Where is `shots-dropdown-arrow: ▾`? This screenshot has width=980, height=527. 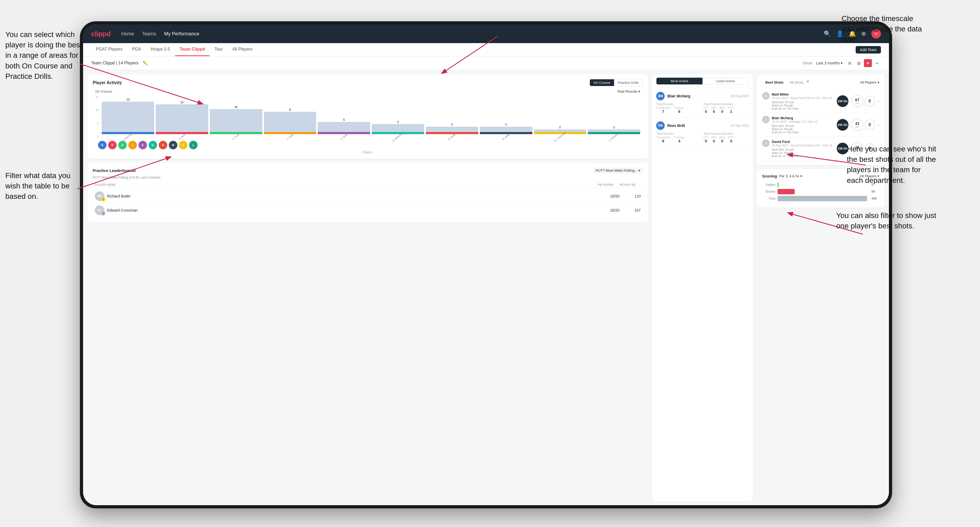
shots-dropdown-arrow: ▾ is located at coordinates (808, 82).